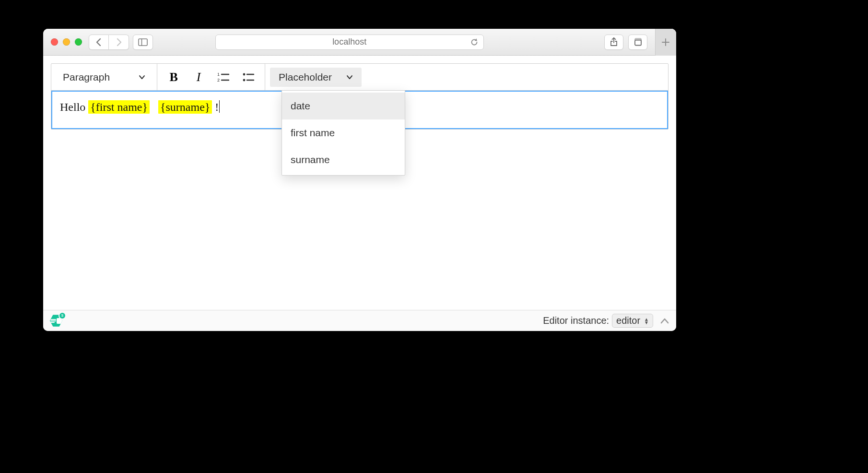 The width and height of the screenshot is (868, 473). What do you see at coordinates (360, 320) in the screenshot?
I see `status-bar: $ Editor instance: editor ▲▼` at bounding box center [360, 320].